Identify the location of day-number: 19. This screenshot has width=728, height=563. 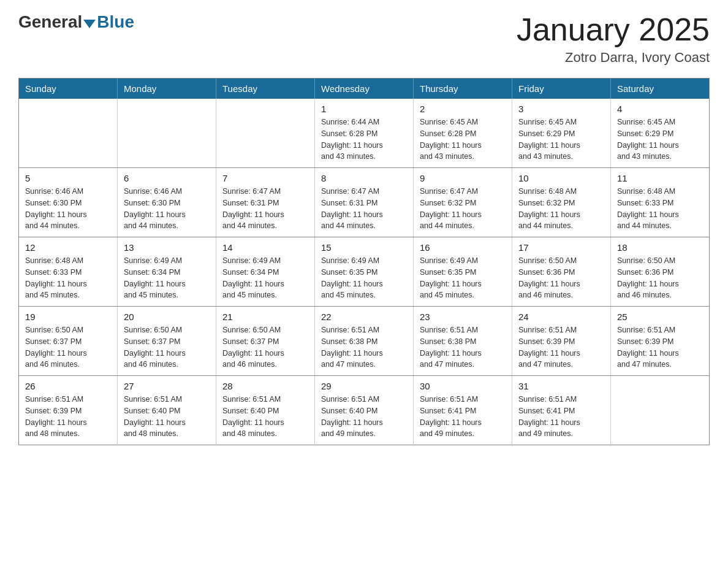
(68, 316).